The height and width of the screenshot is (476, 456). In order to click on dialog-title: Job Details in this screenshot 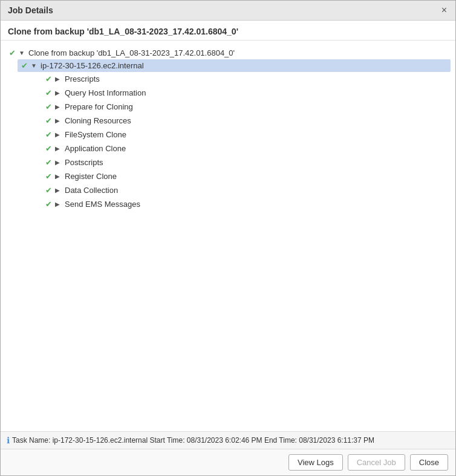, I will do `click(30, 10)`.